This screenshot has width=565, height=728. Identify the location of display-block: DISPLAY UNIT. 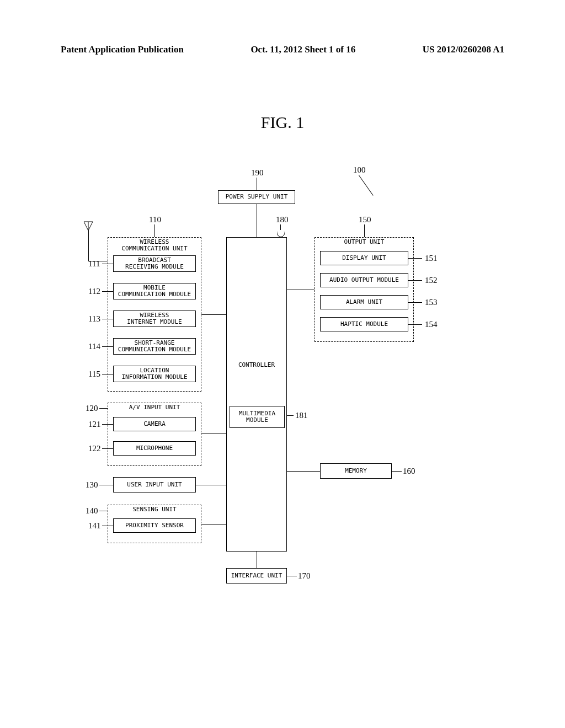
(364, 258).